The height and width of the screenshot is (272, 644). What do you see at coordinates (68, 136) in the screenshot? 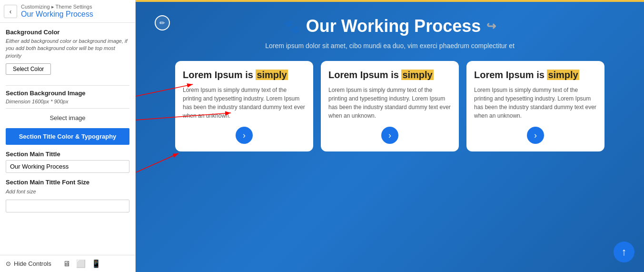
I see `section-title-color-button: Section Title Color & Typography` at bounding box center [68, 136].